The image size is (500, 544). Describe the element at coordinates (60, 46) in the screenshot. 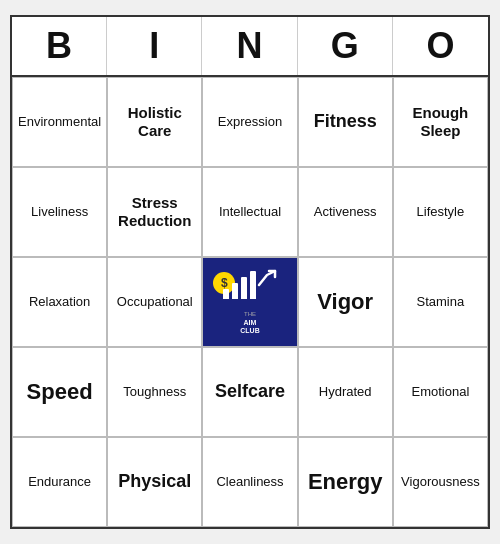

I see `header-letter: B` at that location.